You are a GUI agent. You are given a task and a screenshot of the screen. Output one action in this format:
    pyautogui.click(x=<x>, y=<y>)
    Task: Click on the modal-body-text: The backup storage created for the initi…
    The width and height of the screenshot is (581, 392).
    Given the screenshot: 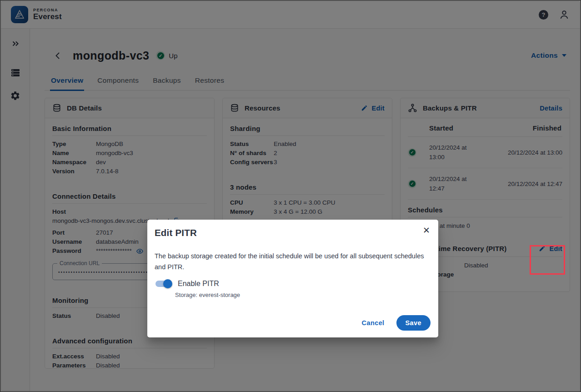 What is the action you would take?
    pyautogui.click(x=293, y=261)
    